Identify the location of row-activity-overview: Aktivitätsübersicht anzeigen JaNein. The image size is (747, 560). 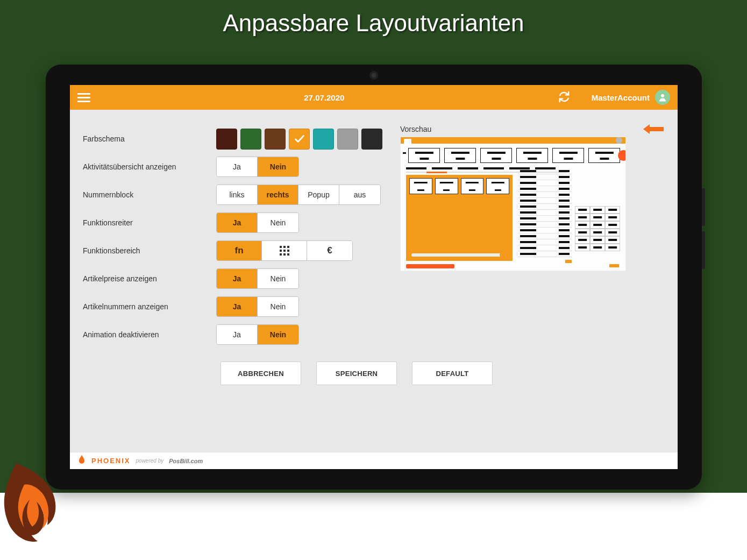
(236, 167).